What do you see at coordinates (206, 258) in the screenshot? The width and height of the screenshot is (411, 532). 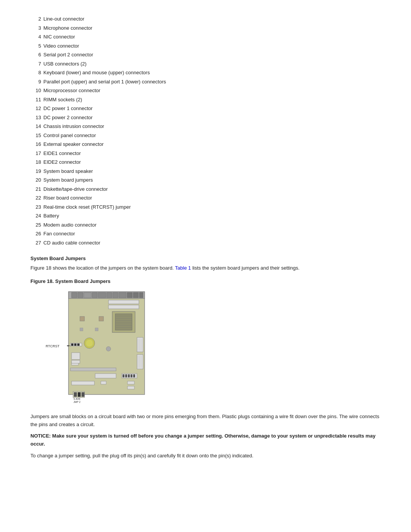 I see `section-heading: System Board Jumpers` at bounding box center [206, 258].